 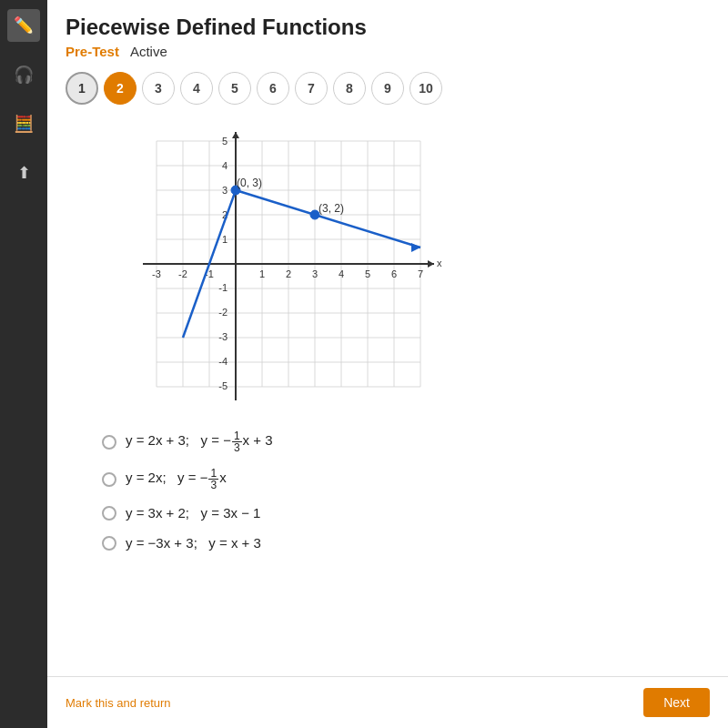 I want to click on svg-text: -5, so click(x=223, y=386).